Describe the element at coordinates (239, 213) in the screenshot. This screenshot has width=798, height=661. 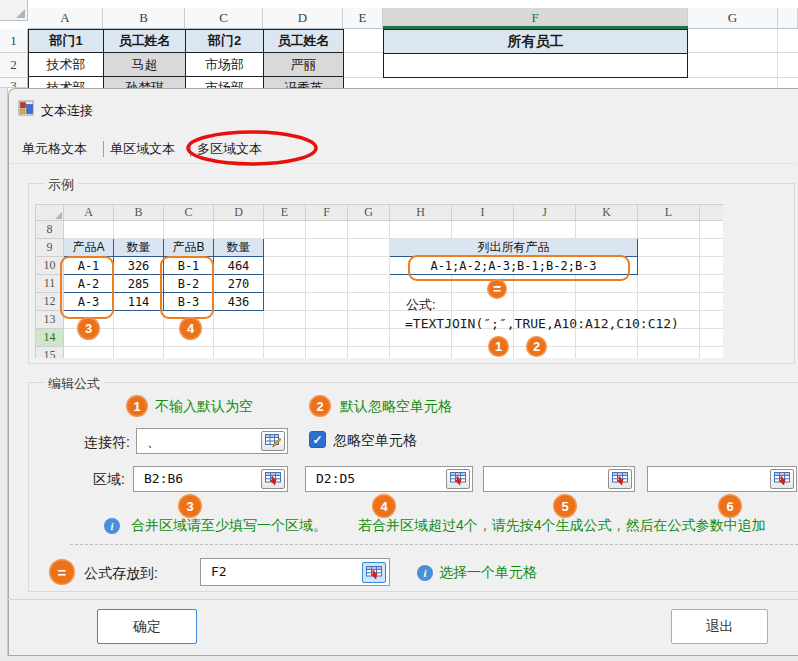
I see `mini-col-d: D` at that location.